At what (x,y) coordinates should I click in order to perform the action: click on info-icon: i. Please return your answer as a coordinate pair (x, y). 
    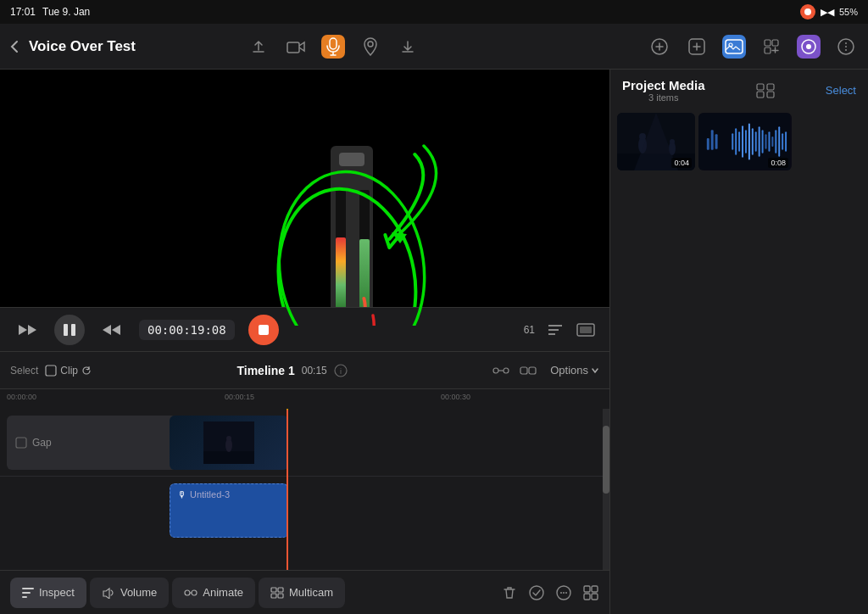
    Looking at the image, I should click on (341, 371).